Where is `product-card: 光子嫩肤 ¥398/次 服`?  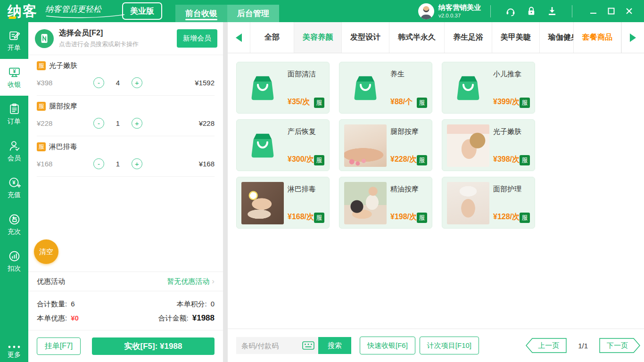 product-card: 光子嫩肤 ¥398/次 服 is located at coordinates (488, 145).